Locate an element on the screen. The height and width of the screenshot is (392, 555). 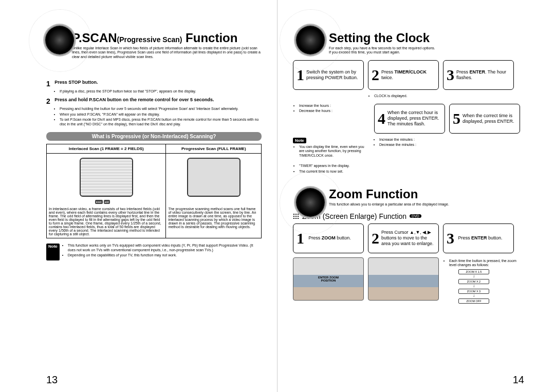
step1-bullet: If playing a disc, press the STOP button… is located at coordinates (160, 91).